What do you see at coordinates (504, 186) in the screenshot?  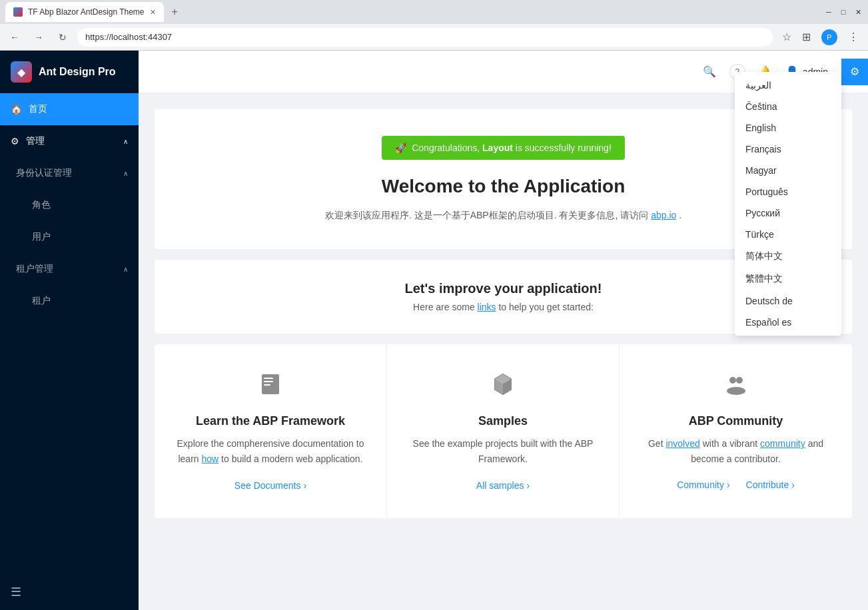 I see `welcome-title: Welcome to the Application` at bounding box center [504, 186].